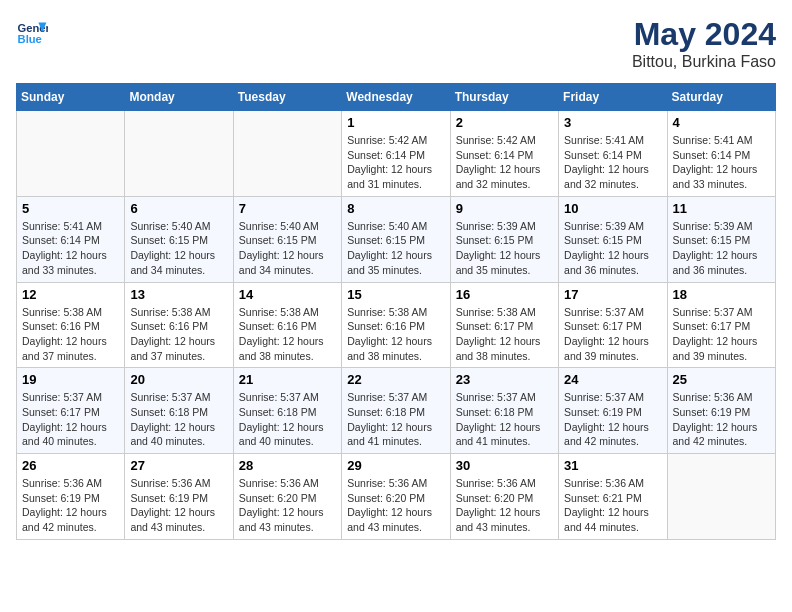 This screenshot has width=792, height=612. Describe the element at coordinates (287, 497) in the screenshot. I see `calendar-cell: 28Sunrise: 5:36 AM Sunset: 6:20 PM Dayli…` at that location.